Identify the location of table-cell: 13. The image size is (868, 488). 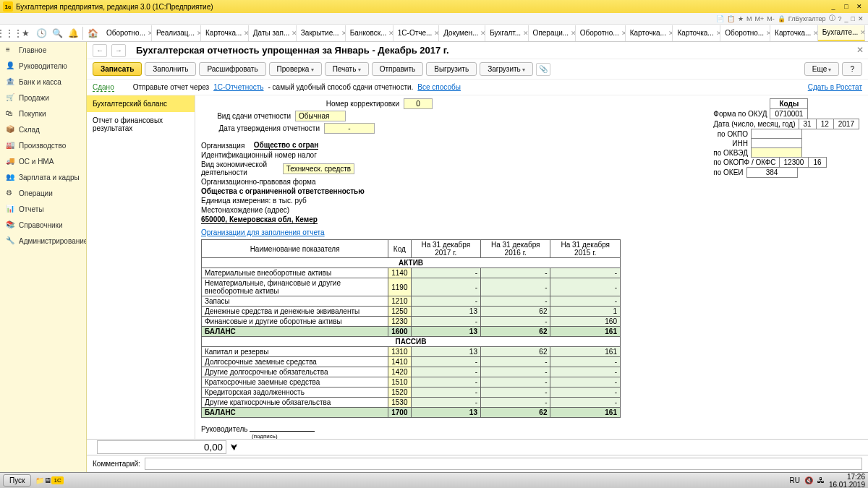
(446, 352).